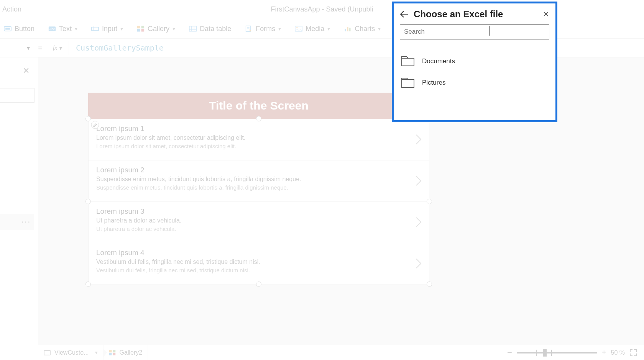 Image resolution: width=644 pixels, height=360 pixels. What do you see at coordinates (215, 29) in the screenshot?
I see `insert-datatable-label: Data table` at bounding box center [215, 29].